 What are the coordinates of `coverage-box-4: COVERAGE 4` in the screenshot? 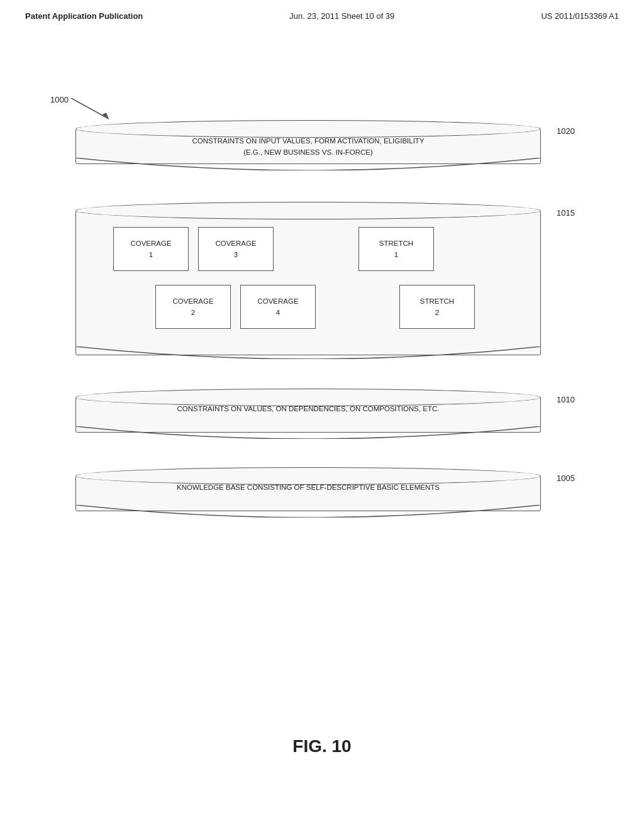 It's located at (278, 307).